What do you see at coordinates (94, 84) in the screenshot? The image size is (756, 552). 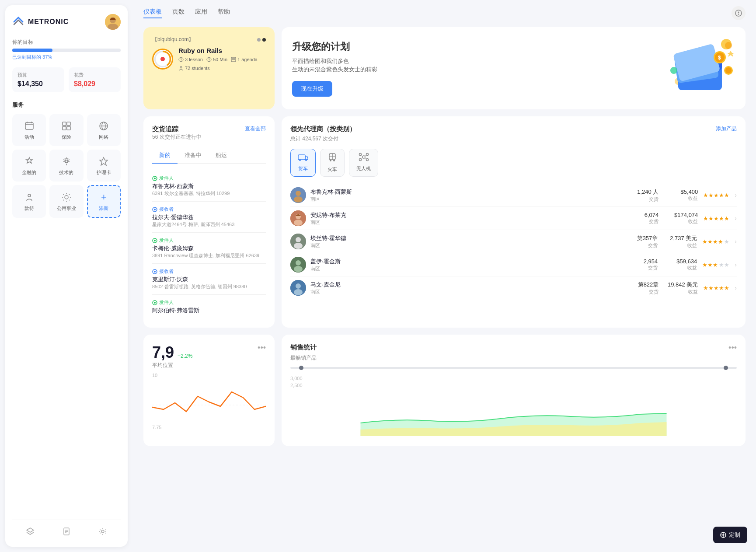 I see `expense-value: $8,029` at bounding box center [94, 84].